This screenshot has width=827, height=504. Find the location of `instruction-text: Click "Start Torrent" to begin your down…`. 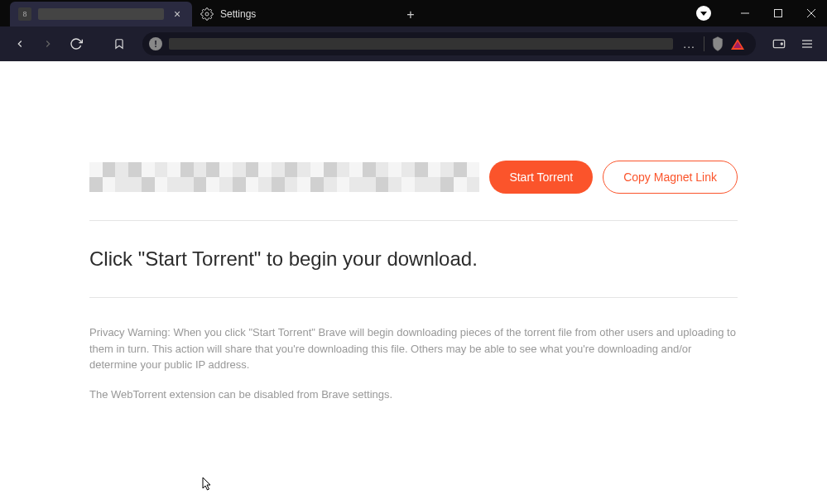

instruction-text: Click "Start Torrent" to begin your down… is located at coordinates (414, 259).